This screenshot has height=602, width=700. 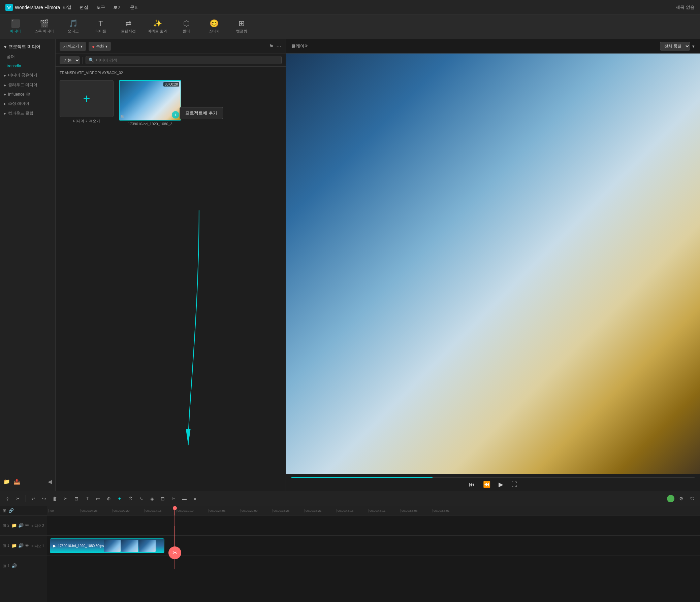 I want to click on add-media-label: 미디어 가져오기, so click(x=86, y=121).